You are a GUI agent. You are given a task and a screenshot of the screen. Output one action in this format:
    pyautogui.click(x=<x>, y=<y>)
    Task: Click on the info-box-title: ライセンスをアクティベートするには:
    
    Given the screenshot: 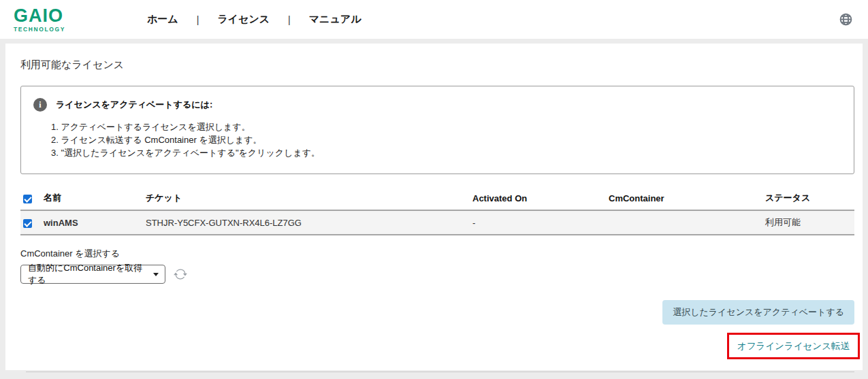 What is the action you would take?
    pyautogui.click(x=134, y=105)
    